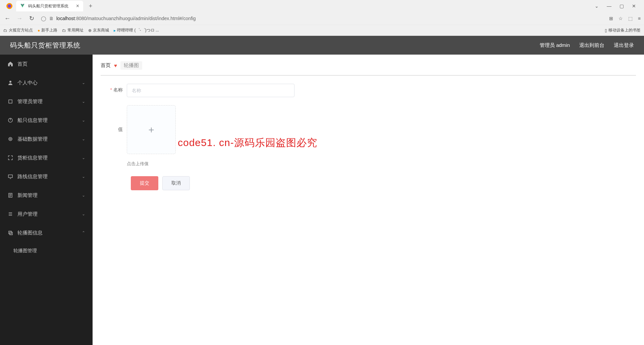 The height and width of the screenshot is (345, 644). I want to click on browser-tab: 码头船只货柜管理系统 ×, so click(50, 6).